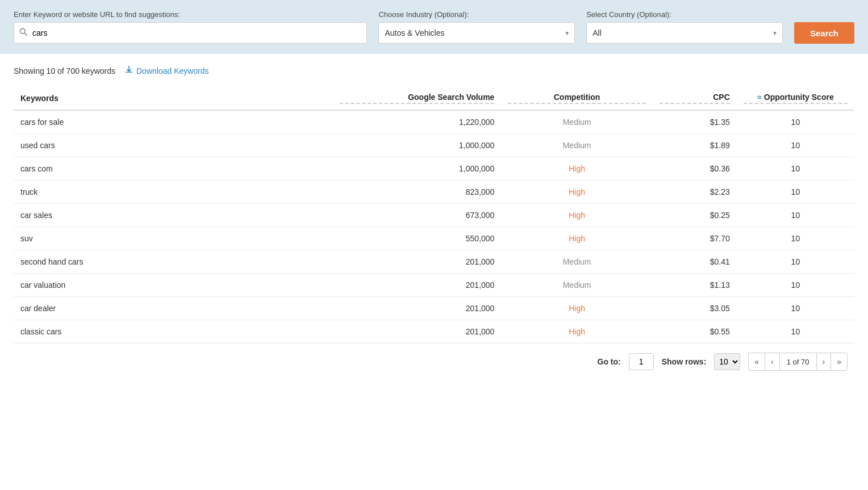 The width and height of the screenshot is (868, 490). I want to click on country-select: All United States United Kingdom Canada …, so click(685, 33).